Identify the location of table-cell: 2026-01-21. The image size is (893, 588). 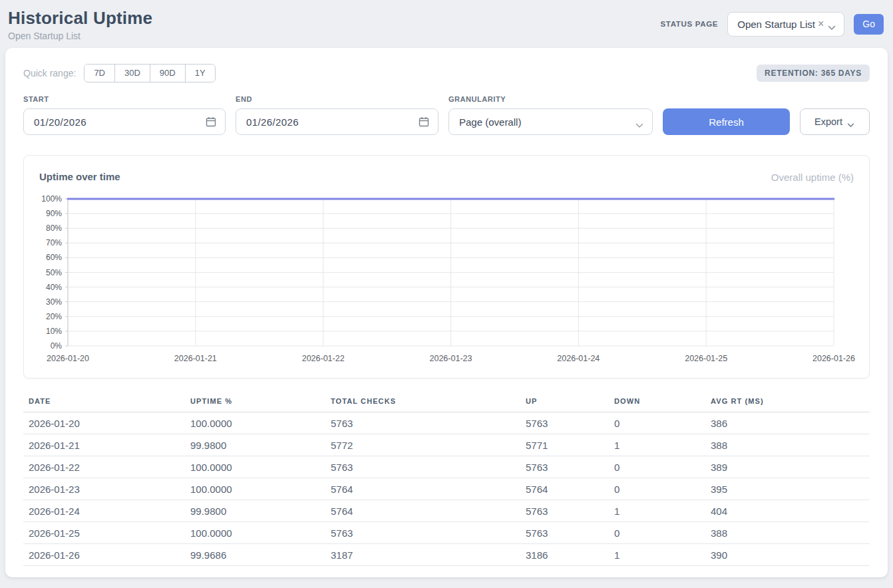
(104, 446).